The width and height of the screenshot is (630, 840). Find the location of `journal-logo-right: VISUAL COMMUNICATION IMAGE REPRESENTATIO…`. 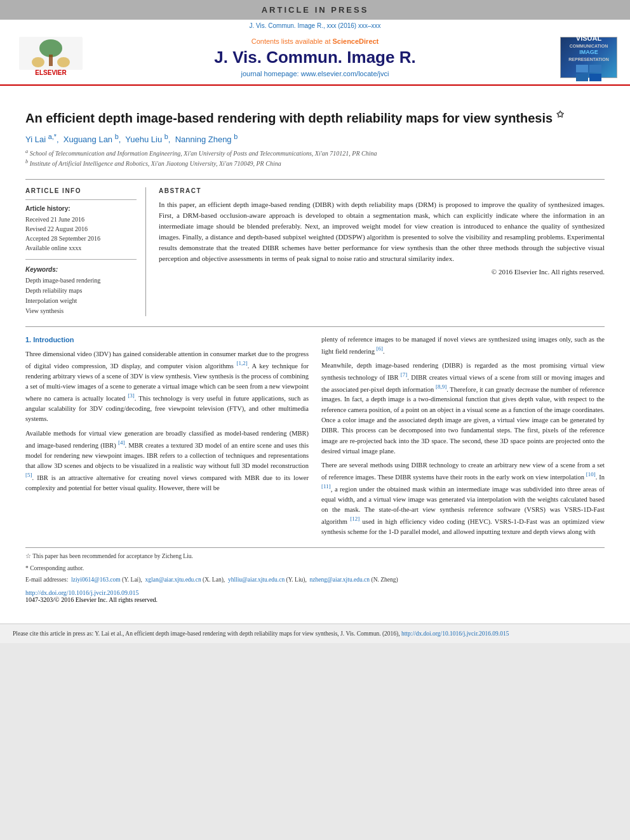

journal-logo-right: VISUAL COMMUNICATION IMAGE REPRESENTATIO… is located at coordinates (579, 57).